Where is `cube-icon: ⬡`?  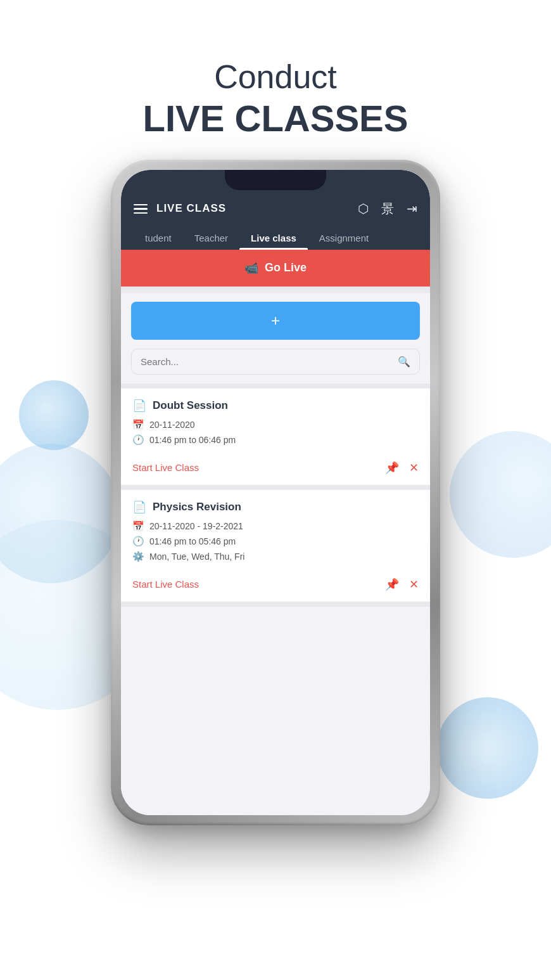 cube-icon: ⬡ is located at coordinates (364, 209).